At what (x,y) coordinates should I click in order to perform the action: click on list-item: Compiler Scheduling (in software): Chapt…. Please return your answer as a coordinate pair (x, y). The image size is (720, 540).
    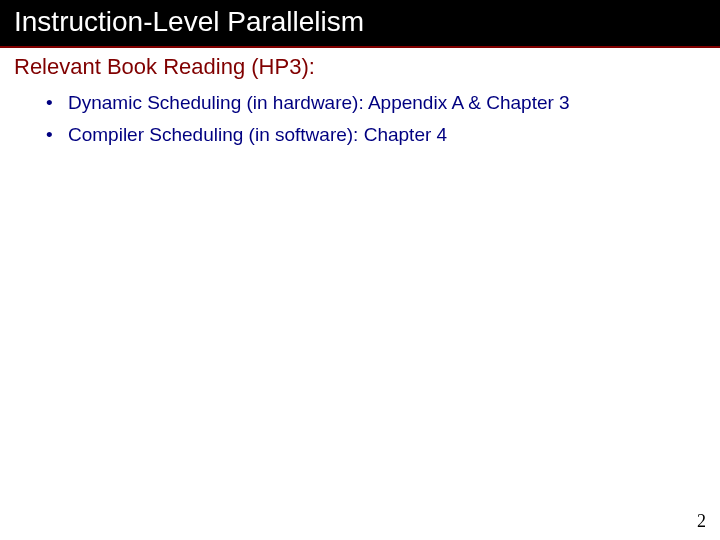
    Looking at the image, I should click on (376, 135).